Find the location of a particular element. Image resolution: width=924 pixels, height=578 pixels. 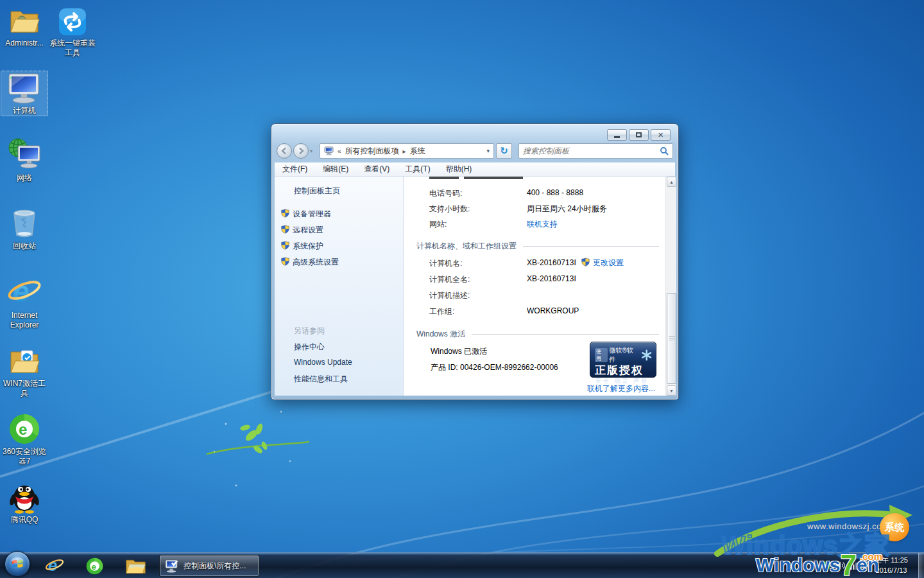

system-window-icon is located at coordinates (172, 566).